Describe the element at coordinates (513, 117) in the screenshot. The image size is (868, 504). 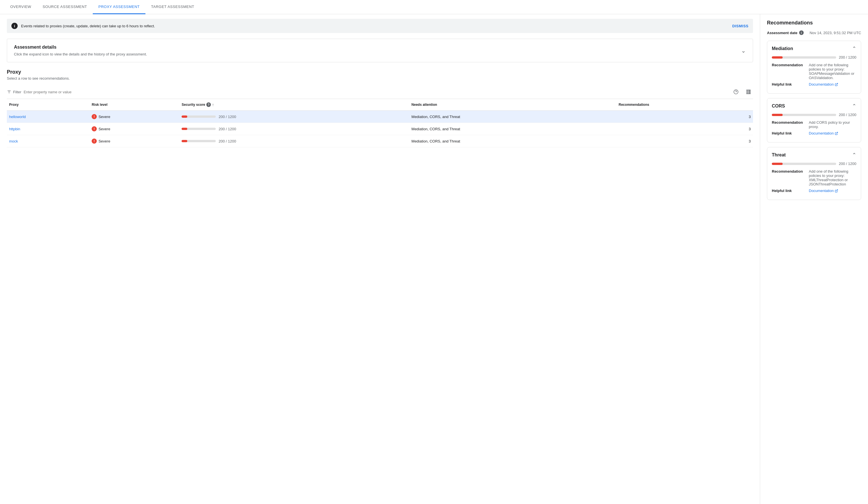
I see `needs-attention-cell: Mediation, CORS, and Threat` at that location.